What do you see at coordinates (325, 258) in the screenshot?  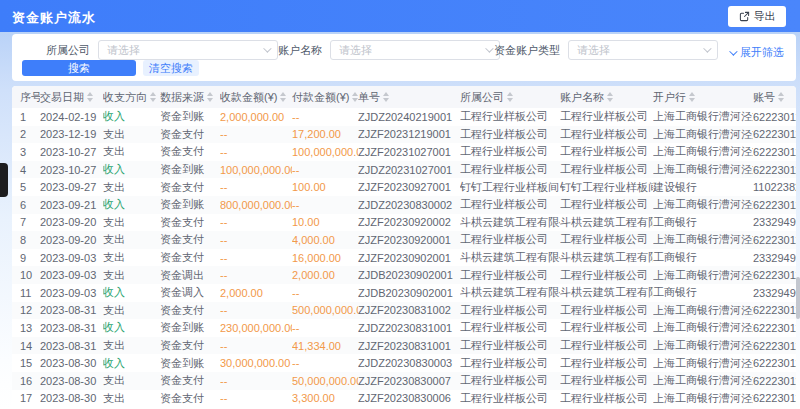 I see `cell-payment: 16,000.00` at bounding box center [325, 258].